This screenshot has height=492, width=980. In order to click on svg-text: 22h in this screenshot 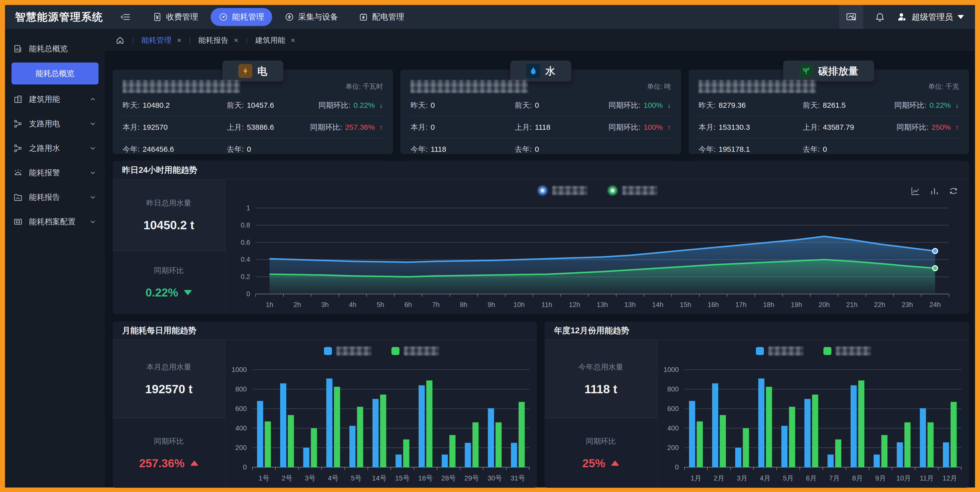, I will do `click(880, 305)`.